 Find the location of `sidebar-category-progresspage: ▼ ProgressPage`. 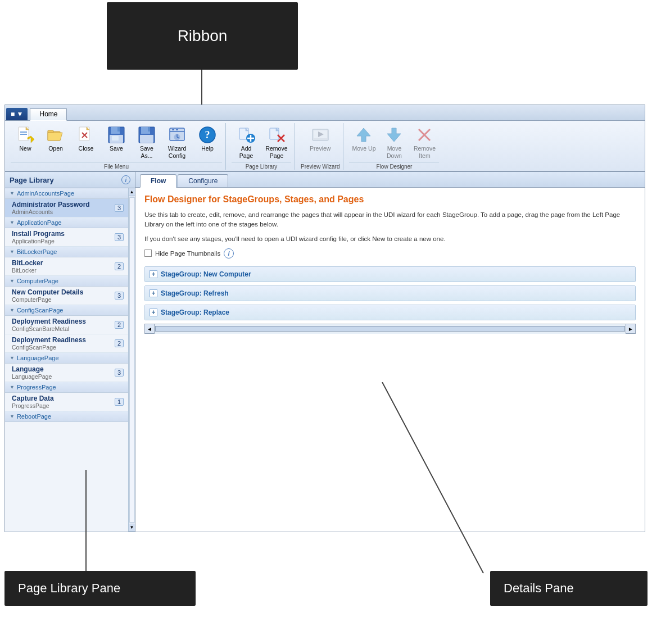

sidebar-category-progresspage: ▼ ProgressPage is located at coordinates (66, 388).